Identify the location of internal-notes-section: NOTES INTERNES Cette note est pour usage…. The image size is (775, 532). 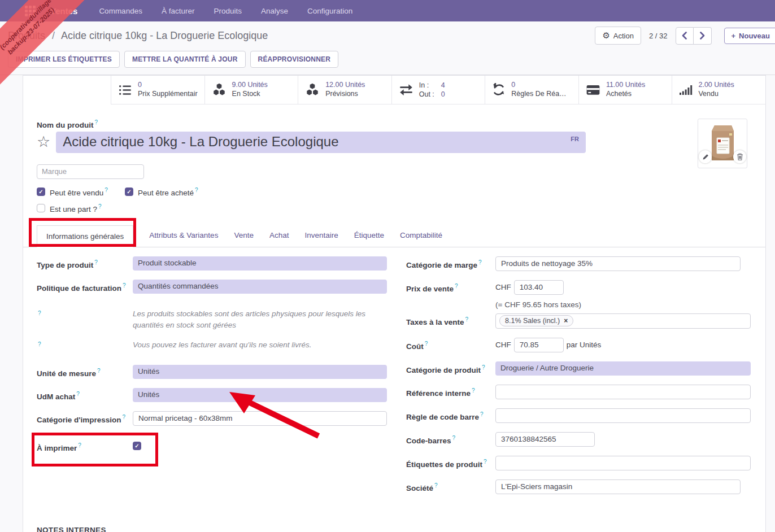
(394, 517).